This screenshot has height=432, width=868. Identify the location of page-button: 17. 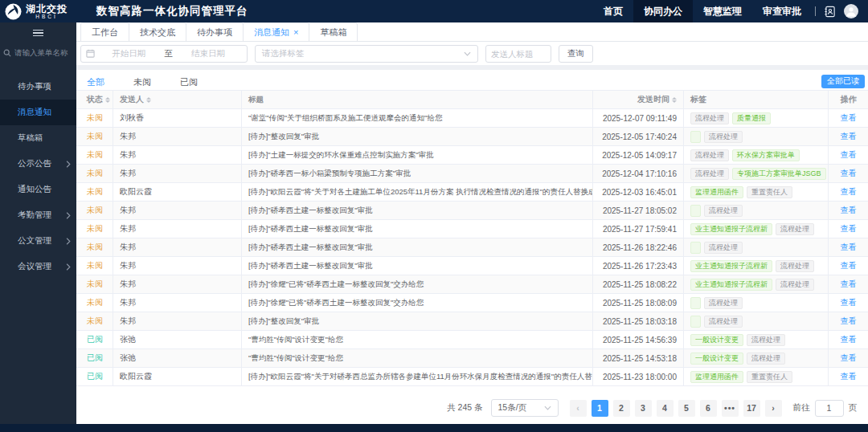
(752, 408).